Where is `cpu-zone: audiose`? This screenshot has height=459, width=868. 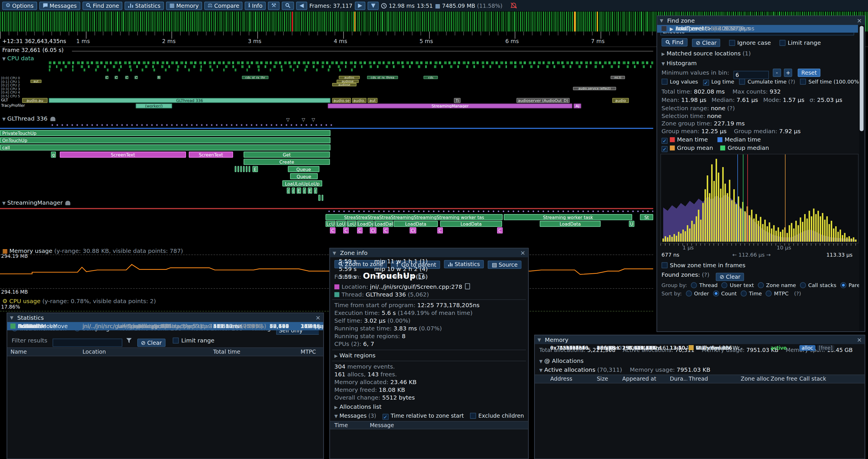
cpu-zone: audiose is located at coordinates (348, 81).